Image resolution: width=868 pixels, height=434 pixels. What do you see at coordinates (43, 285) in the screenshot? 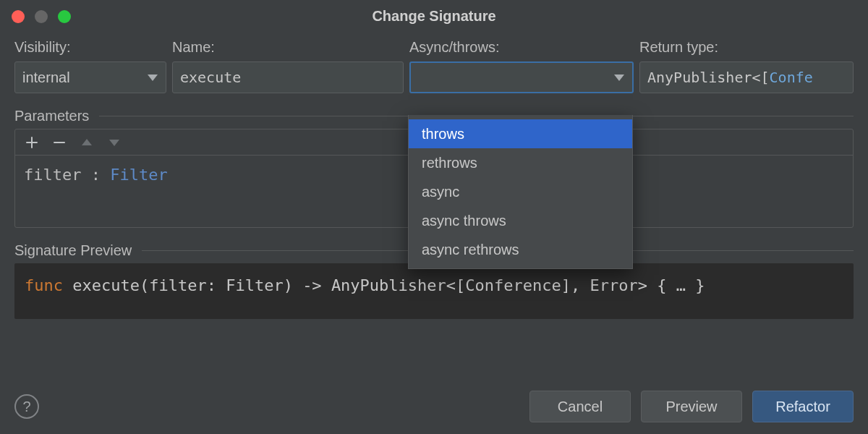
I see `keyword-func: func` at bounding box center [43, 285].